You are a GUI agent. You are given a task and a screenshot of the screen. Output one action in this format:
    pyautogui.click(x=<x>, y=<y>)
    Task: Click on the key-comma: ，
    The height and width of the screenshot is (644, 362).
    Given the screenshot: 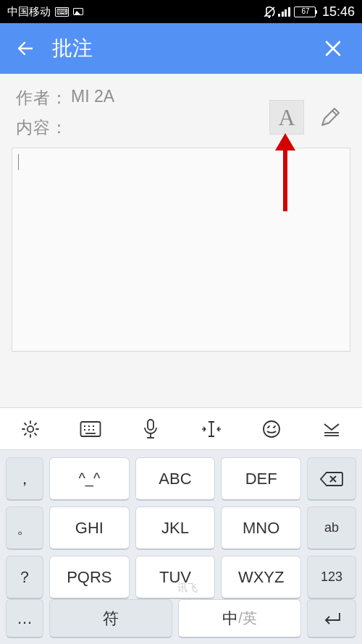 What is the action you would take?
    pyautogui.click(x=25, y=479)
    